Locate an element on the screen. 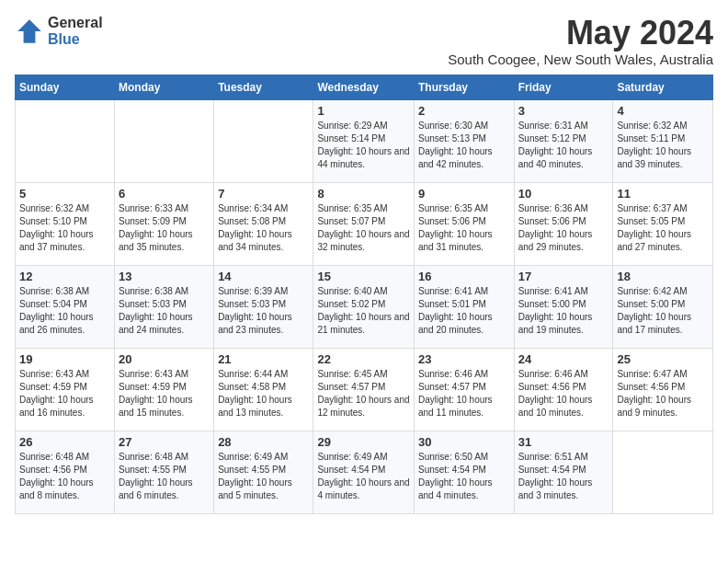  day-number: 7 is located at coordinates (263, 193).